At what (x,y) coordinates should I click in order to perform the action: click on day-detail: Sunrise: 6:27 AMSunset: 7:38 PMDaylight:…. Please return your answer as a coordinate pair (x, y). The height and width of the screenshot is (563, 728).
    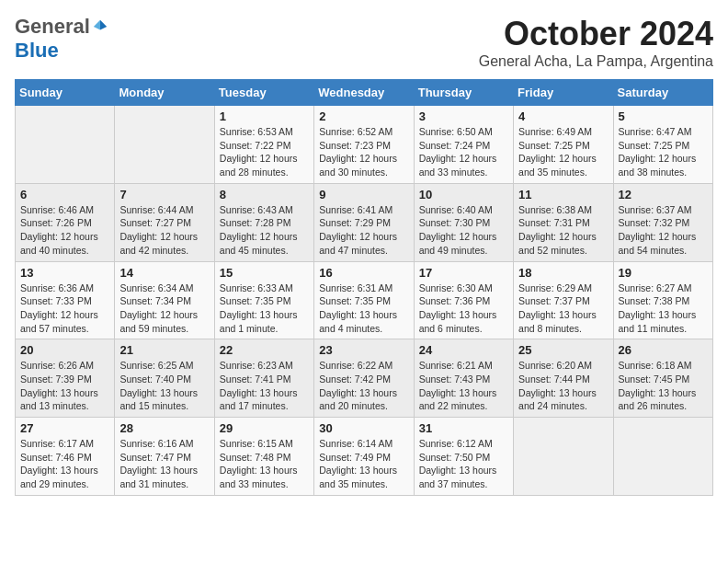
    Looking at the image, I should click on (664, 309).